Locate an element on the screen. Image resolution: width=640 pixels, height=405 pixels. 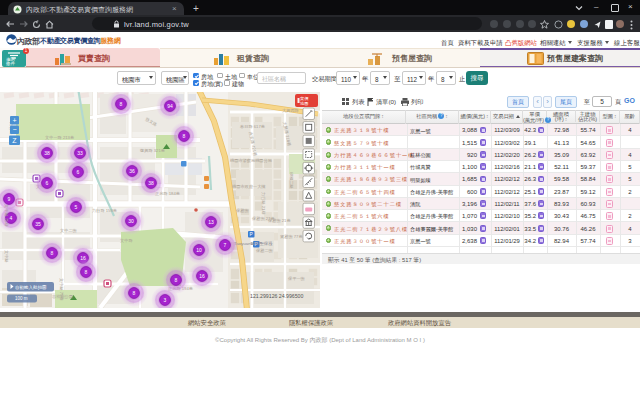
svg-text: 桃園市警察局桃園分局 is located at coordinates (251, 160).